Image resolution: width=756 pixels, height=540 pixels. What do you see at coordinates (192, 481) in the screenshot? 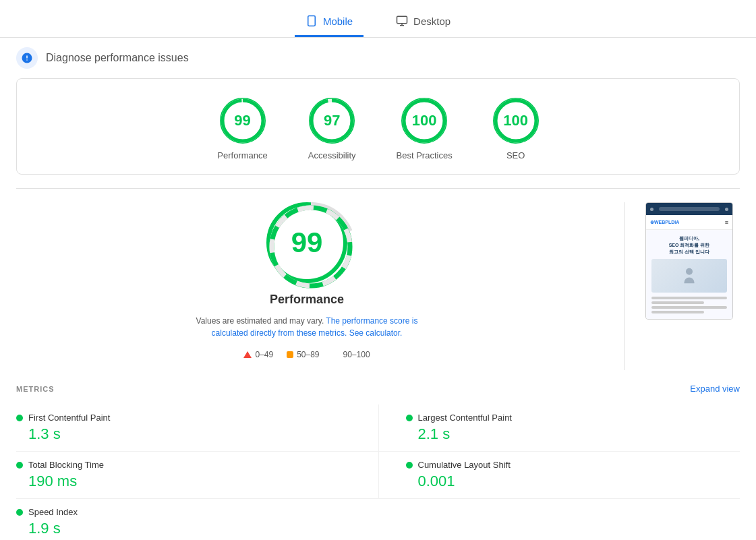
I see `metric-tbt-value: 190 ms` at bounding box center [192, 481].